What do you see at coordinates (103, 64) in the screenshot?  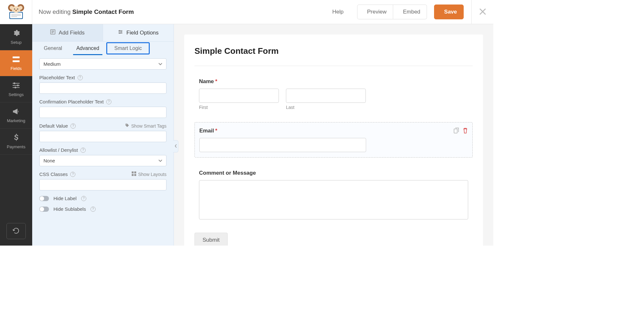 I see `field-size-select: Medium` at bounding box center [103, 64].